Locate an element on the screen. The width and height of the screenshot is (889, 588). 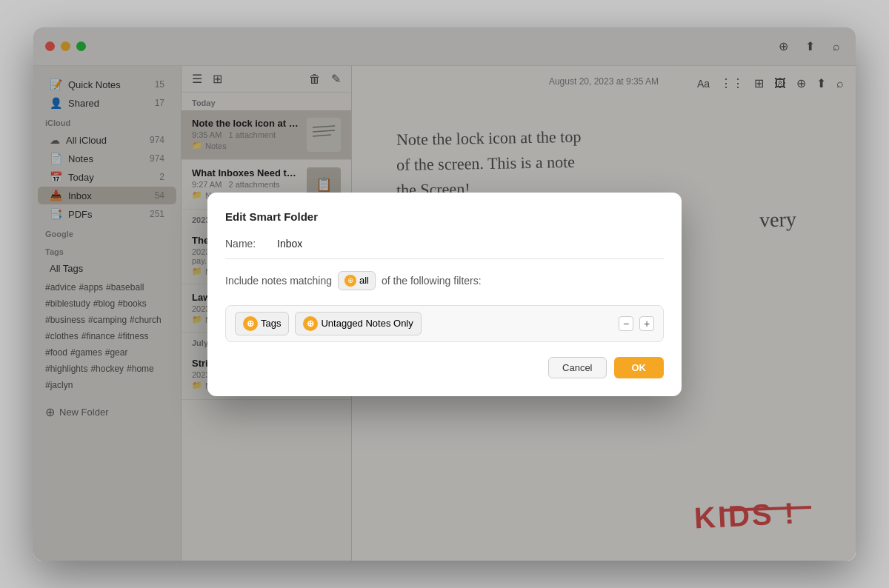
filter-value-circle-icon: ⊕ is located at coordinates (310, 324).